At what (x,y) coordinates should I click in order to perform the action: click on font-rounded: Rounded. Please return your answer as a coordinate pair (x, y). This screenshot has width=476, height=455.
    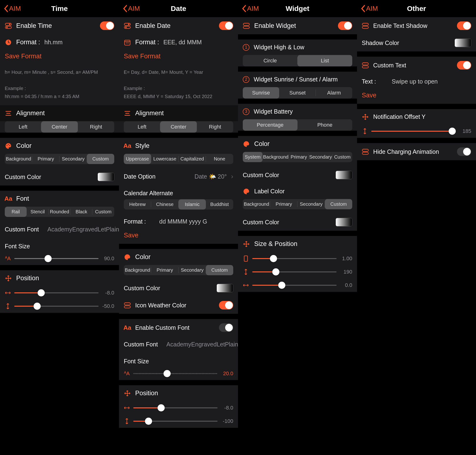
    Looking at the image, I should click on (60, 212).